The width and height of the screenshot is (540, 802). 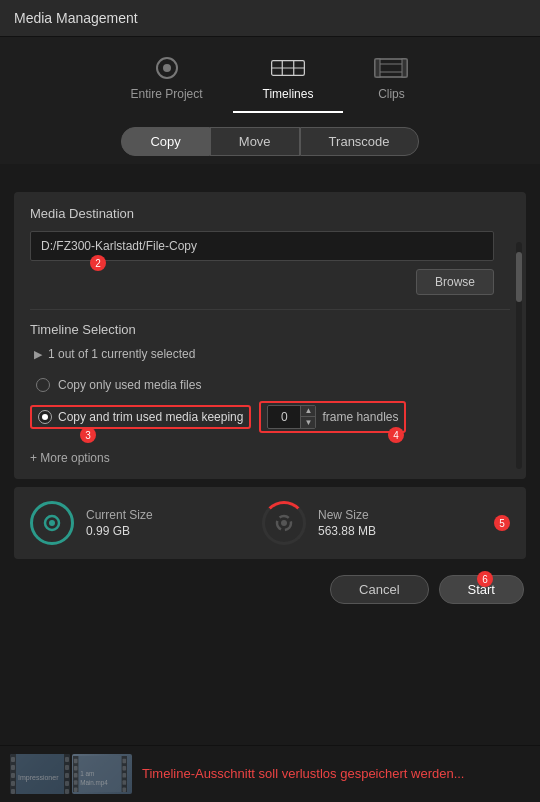 What do you see at coordinates (270, 330) in the screenshot?
I see `timeline-selection-header: Timeline Selection` at bounding box center [270, 330].